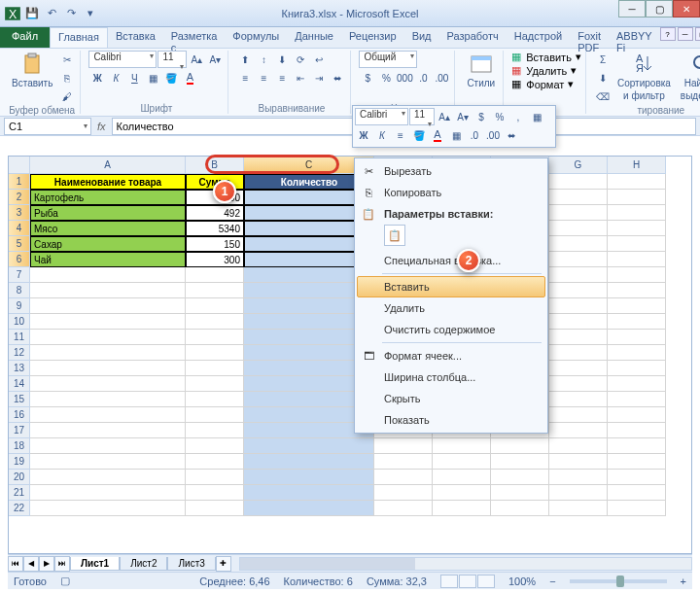 The width and height of the screenshot is (700, 593). I want to click on cell-A3: Рыба, so click(108, 213).